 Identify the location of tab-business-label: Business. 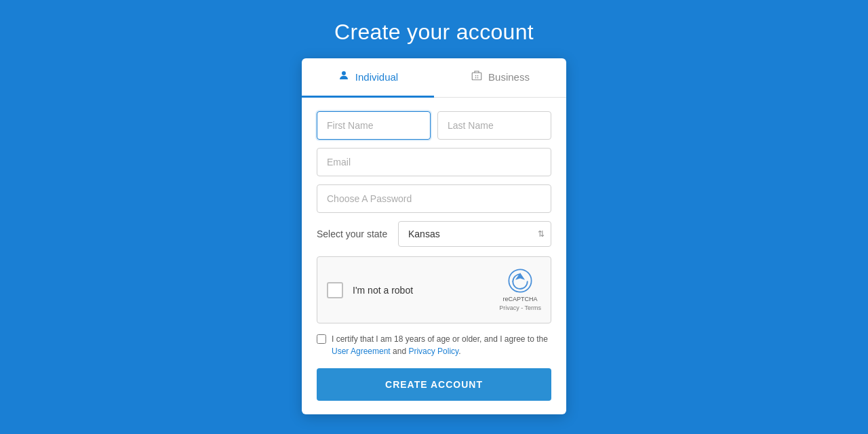
(509, 77).